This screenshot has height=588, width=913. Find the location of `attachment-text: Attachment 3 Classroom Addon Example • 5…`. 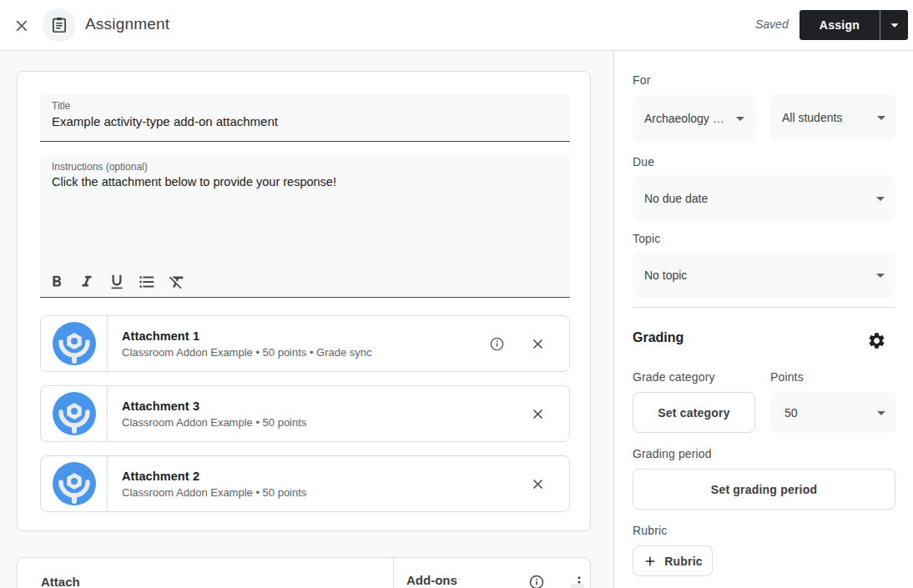

attachment-text: Attachment 3 Classroom Addon Example • 5… is located at coordinates (315, 414).